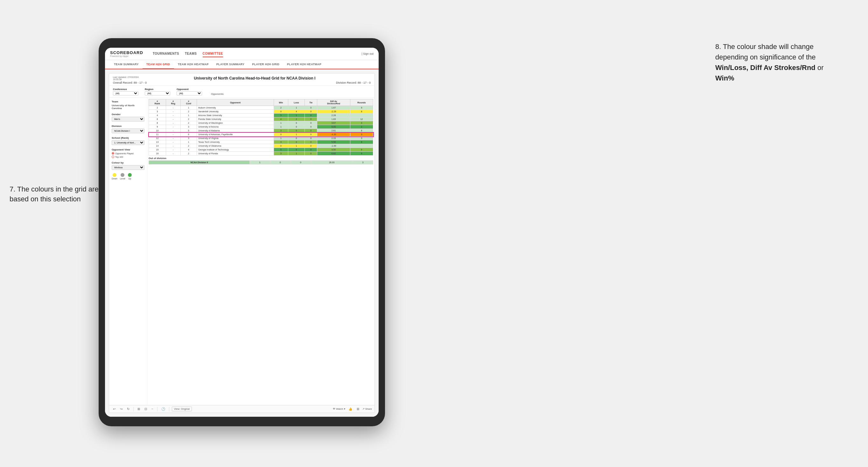 The image size is (868, 467). Describe the element at coordinates (158, 127) in the screenshot. I see `cell-rank: 9` at that location.